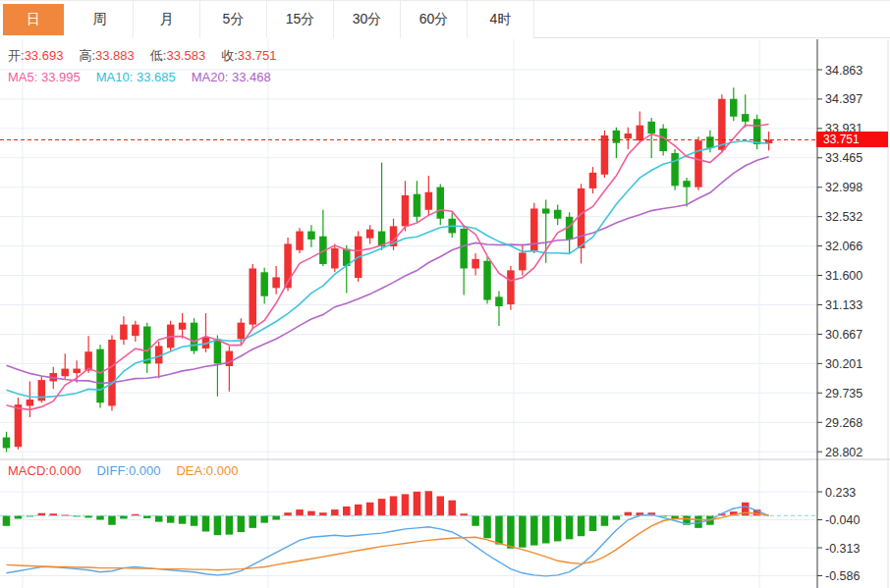  Describe the element at coordinates (844, 99) in the screenshot. I see `axis-tick-label: 34.397` at that location.